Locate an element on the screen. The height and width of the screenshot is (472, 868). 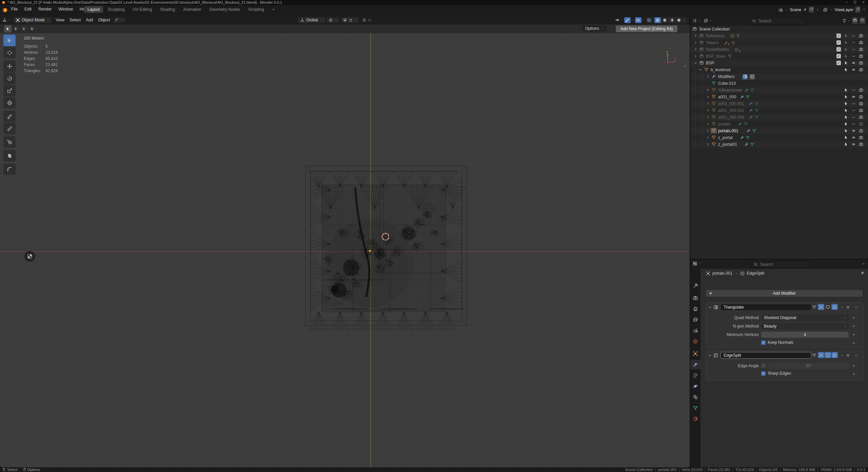
breadcrumb-modifier: EdgeSplit is located at coordinates (755, 273).